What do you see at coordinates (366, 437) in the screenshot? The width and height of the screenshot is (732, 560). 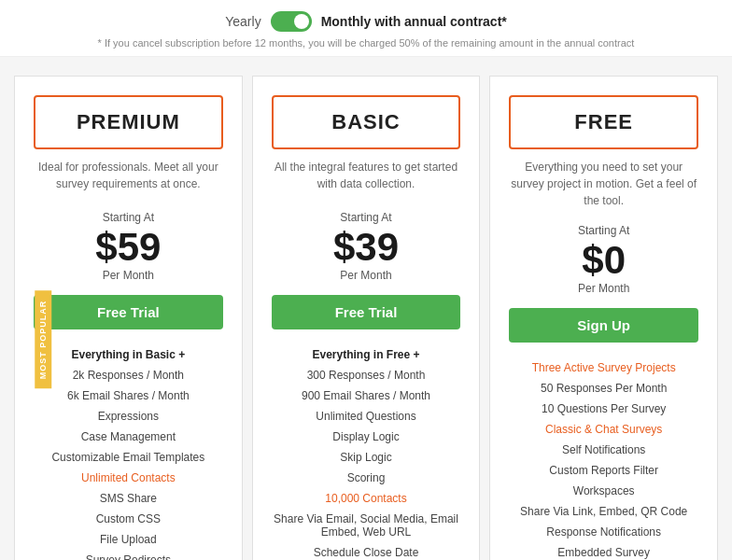 I see `list-item: Display Logic` at bounding box center [366, 437].